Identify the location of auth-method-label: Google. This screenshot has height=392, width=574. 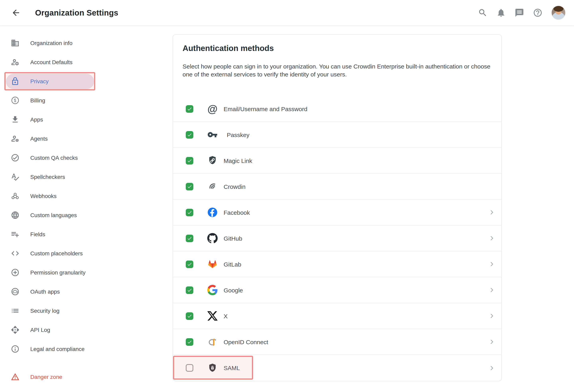
(233, 290).